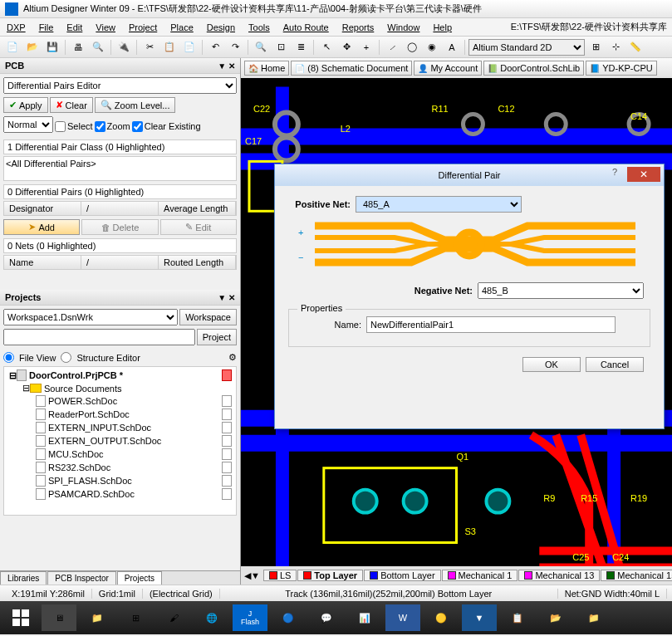  Describe the element at coordinates (120, 389) in the screenshot. I see `tree-srcdocs: ⊟ Source Documents` at that location.